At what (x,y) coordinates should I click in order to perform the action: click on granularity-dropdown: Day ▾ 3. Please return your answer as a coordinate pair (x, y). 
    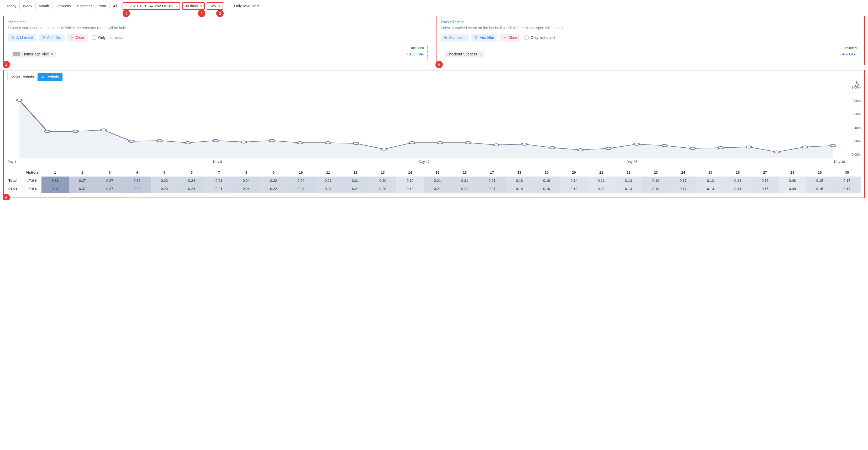
    Looking at the image, I should click on (215, 6).